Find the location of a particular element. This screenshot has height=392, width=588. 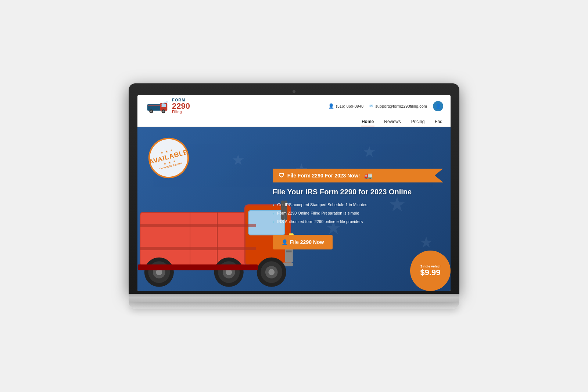

logo-filing-text: Filing is located at coordinates (181, 112).